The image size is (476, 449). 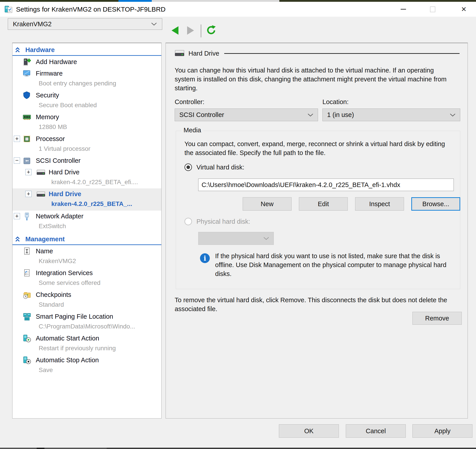 I want to click on controller-label: Controller:, so click(x=190, y=102).